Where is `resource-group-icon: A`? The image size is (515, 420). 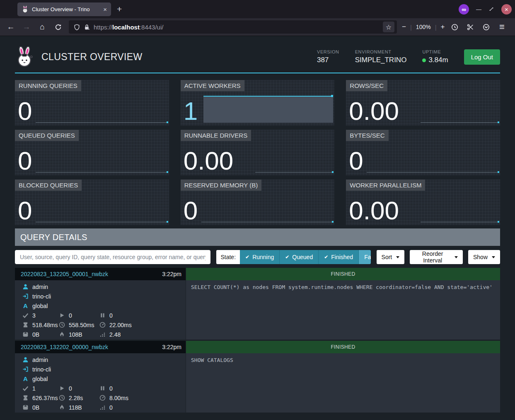
resource-group-icon: A is located at coordinates (26, 306).